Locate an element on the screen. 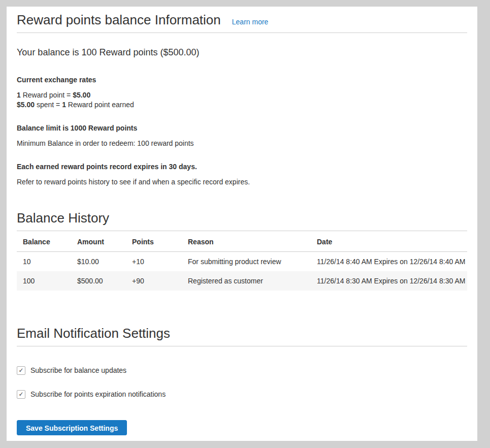 The image size is (490, 448). cell-reason: Registered as customer is located at coordinates (246, 281).